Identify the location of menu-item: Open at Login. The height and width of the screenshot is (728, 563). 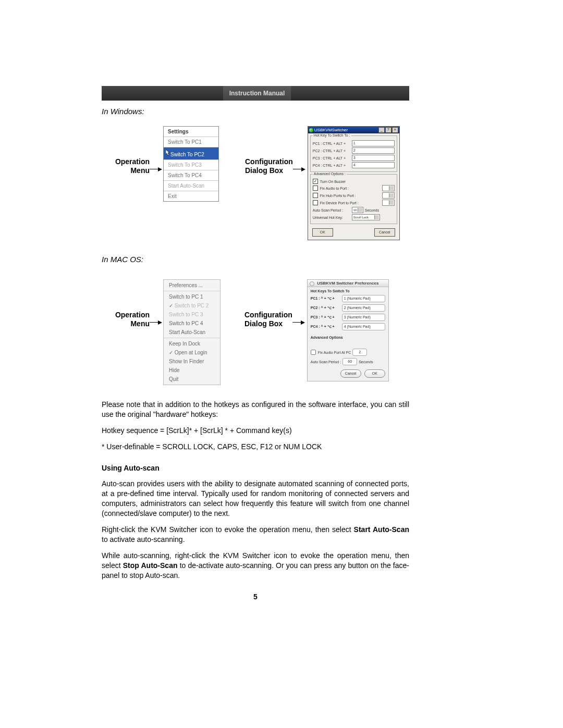
(192, 352).